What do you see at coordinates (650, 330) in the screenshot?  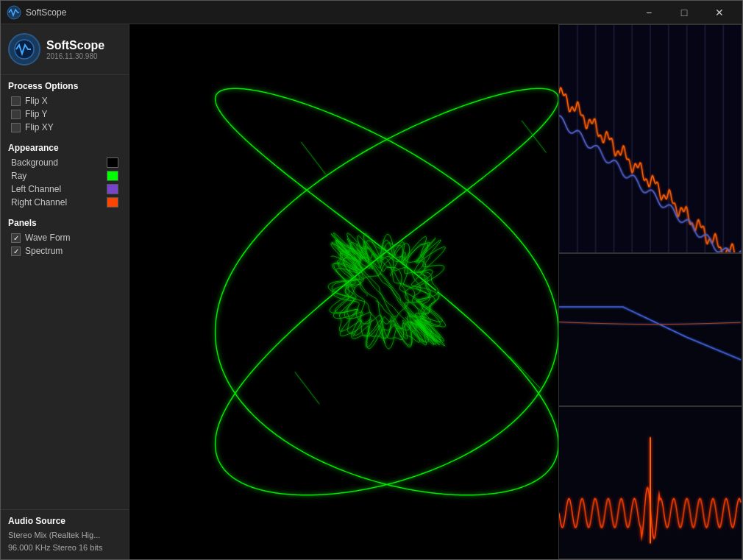 I see `waveform-top-panel` at bounding box center [650, 330].